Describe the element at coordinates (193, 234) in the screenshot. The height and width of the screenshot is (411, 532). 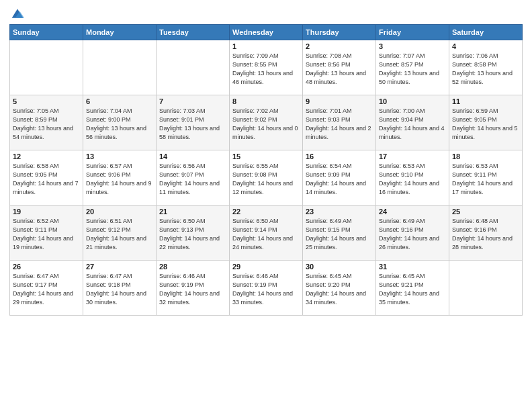
I see `day-info: Sunrise: 6:50 AMSunset: 9:13 PMDaylight:…` at that location.